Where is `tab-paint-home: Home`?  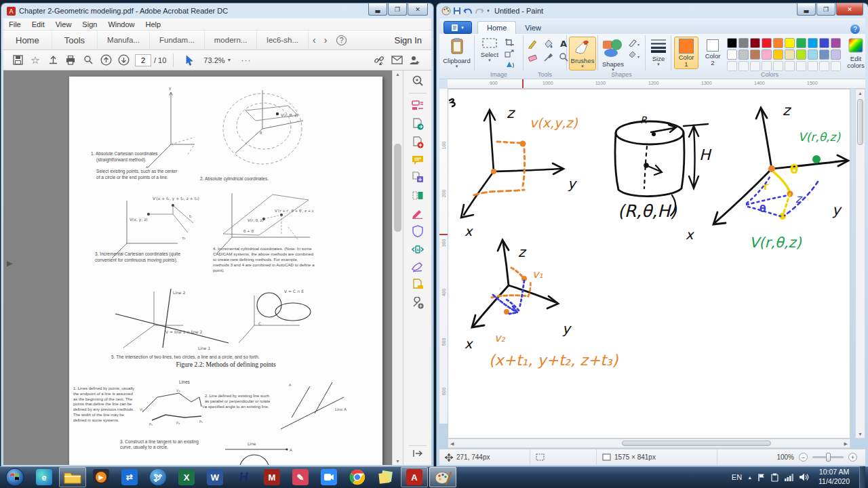 tab-paint-home: Home is located at coordinates (496, 27).